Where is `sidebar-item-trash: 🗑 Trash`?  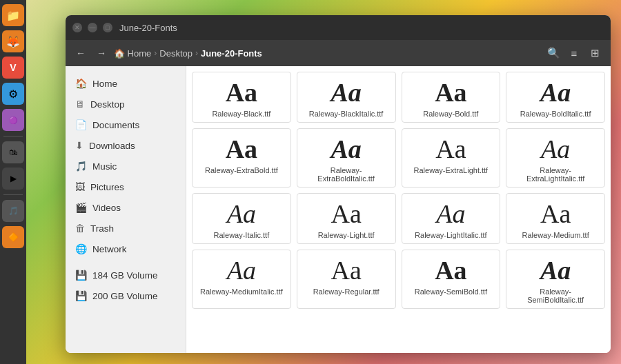
sidebar-item-trash: 🗑 Trash is located at coordinates (126, 228).